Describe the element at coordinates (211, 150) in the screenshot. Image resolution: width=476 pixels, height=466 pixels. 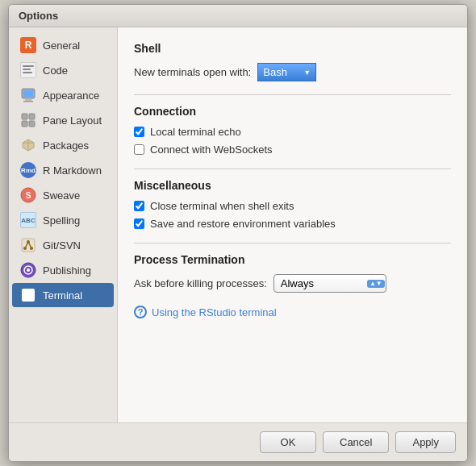
I see `websockets-label: Connect with WebSockets` at that location.